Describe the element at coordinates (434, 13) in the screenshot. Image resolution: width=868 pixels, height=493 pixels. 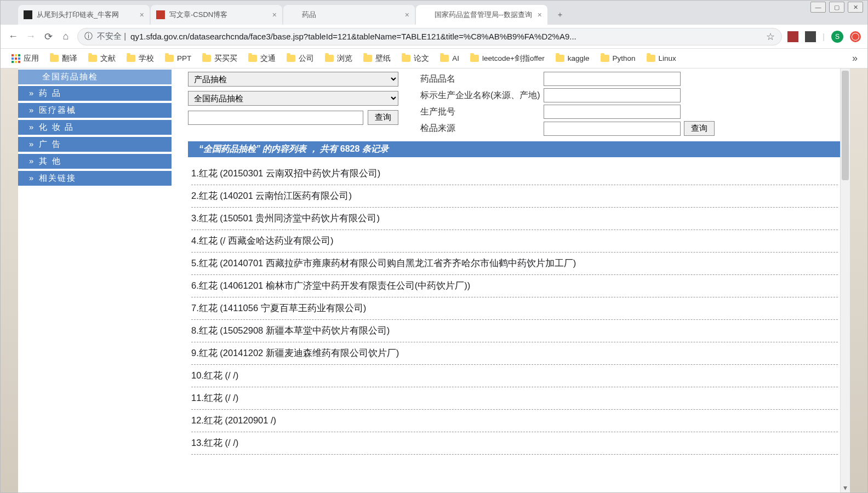
I see `tab-strip: 从尾到头打印链表_牛客网×写文章-CSDN博客×药品×国家药品监督管理局--数据…` at that location.